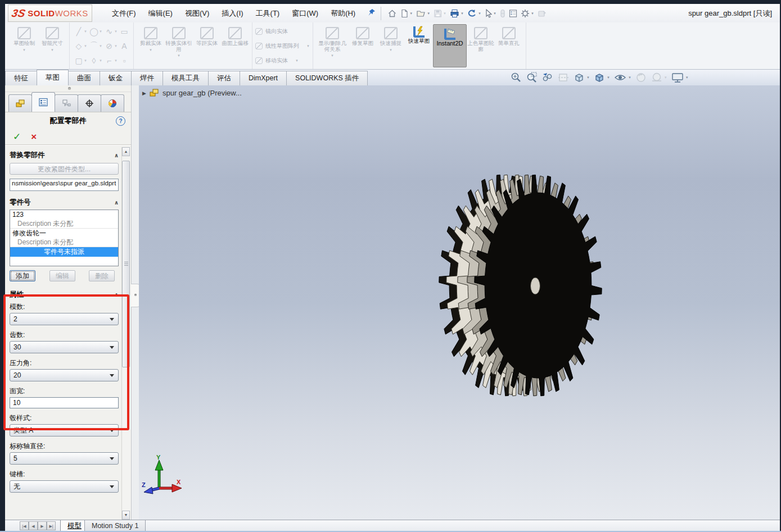  What do you see at coordinates (516, 78) in the screenshot?
I see `zoom-to-fit-icon` at bounding box center [516, 78].